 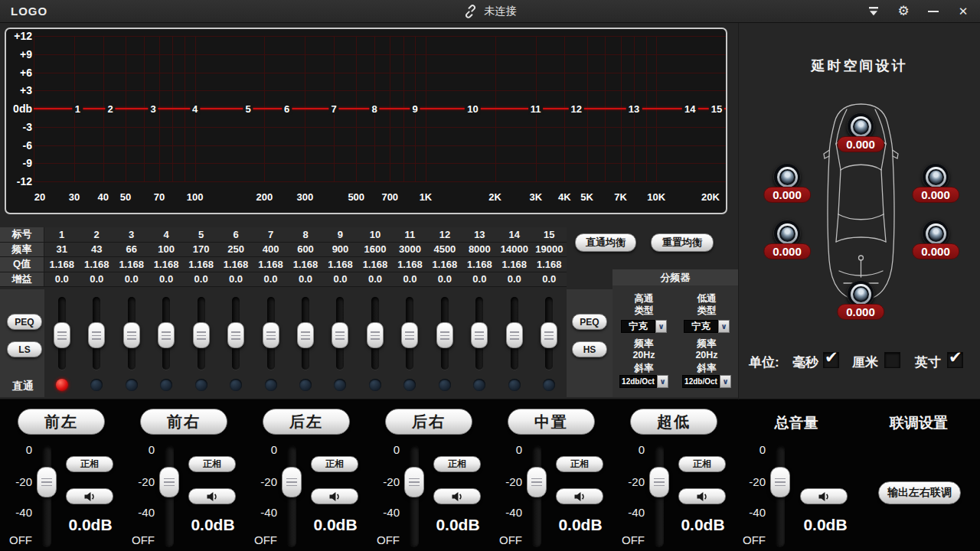 I want to click on lowpass-type-label-line2: 类型, so click(x=707, y=311).